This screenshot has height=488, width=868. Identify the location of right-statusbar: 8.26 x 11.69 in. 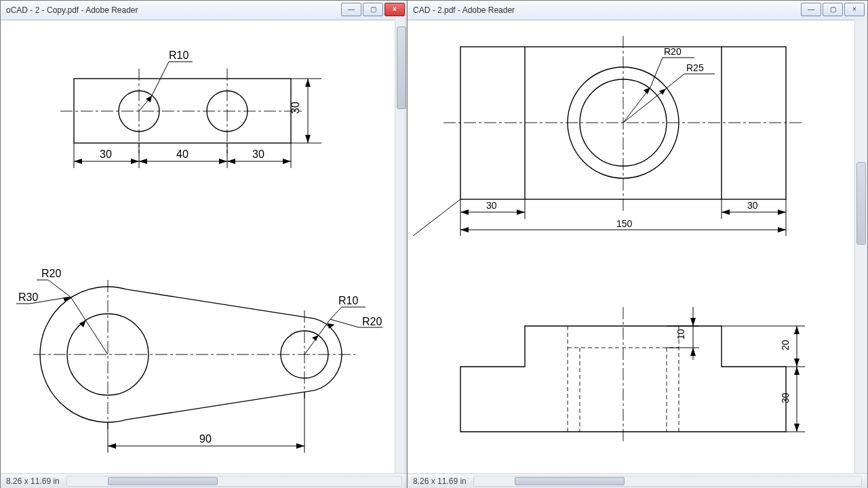
(637, 481).